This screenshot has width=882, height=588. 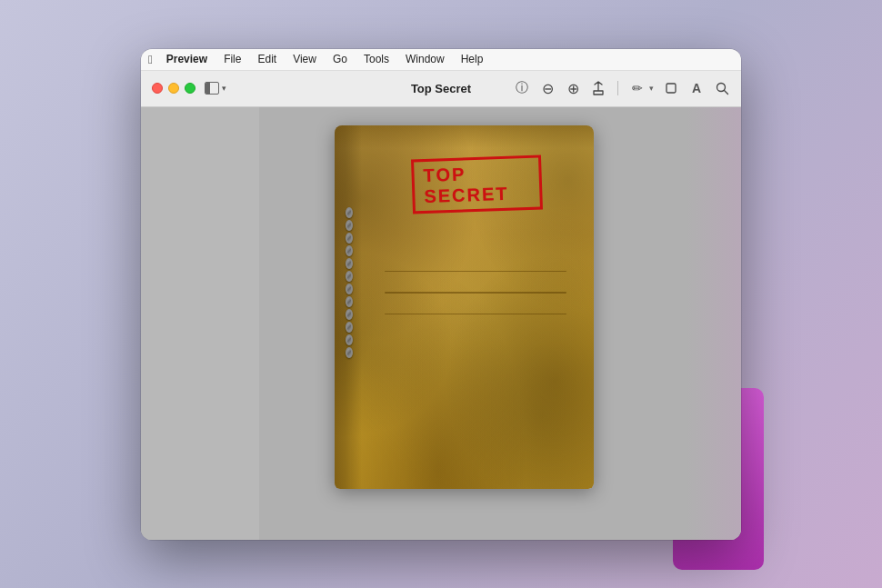 I want to click on minimize-button, so click(x=174, y=88).